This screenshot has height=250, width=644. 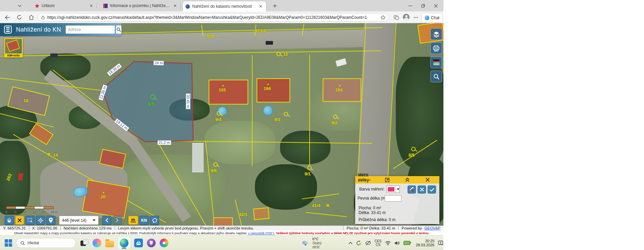 What do you see at coordinates (407, 243) in the screenshot?
I see `battery-icon` at bounding box center [407, 243].